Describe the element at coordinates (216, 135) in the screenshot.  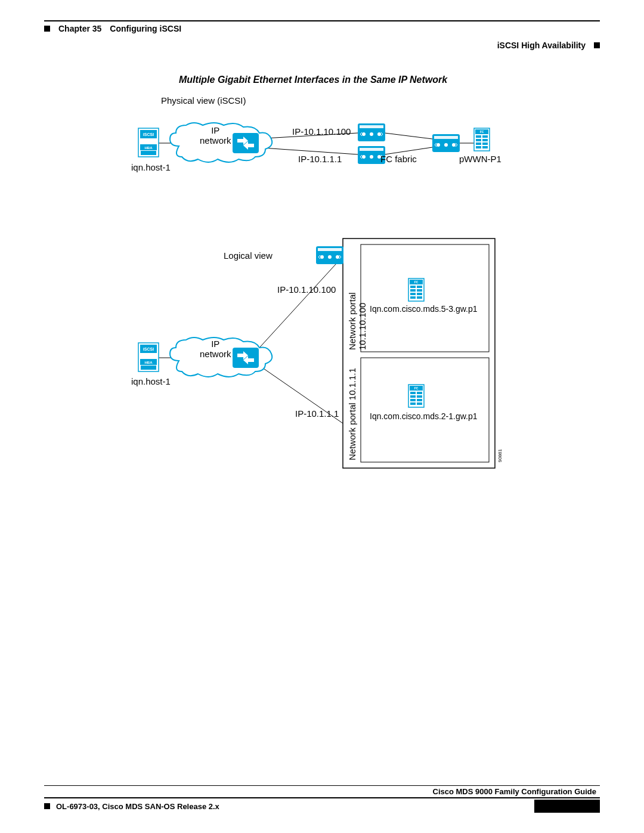
I see `ip-network-label: IPnetwork` at that location.